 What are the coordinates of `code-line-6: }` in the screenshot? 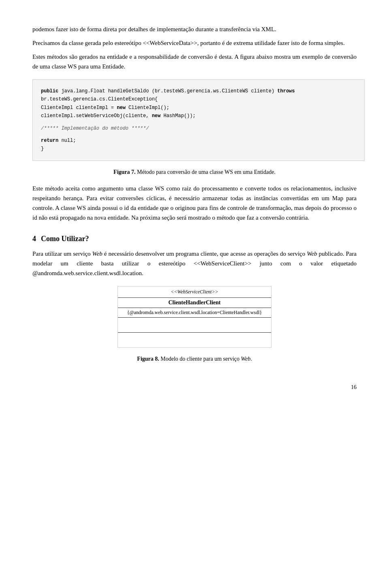 It's located at (199, 149).